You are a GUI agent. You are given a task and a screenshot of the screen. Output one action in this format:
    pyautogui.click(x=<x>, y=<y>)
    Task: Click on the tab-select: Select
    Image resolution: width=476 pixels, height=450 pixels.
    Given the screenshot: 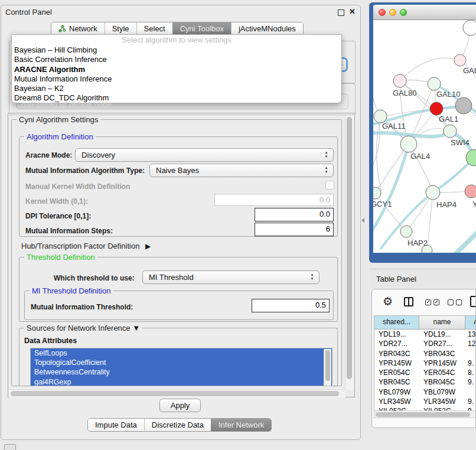 What is the action you would take?
    pyautogui.click(x=155, y=28)
    